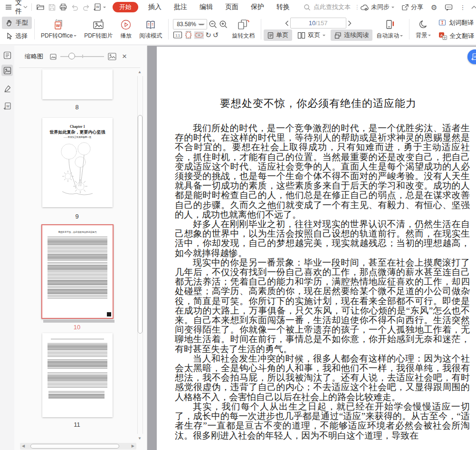 The image size is (476, 450). What do you see at coordinates (448, 8) in the screenshot?
I see `feedback-comment-icon` at bounding box center [448, 8].